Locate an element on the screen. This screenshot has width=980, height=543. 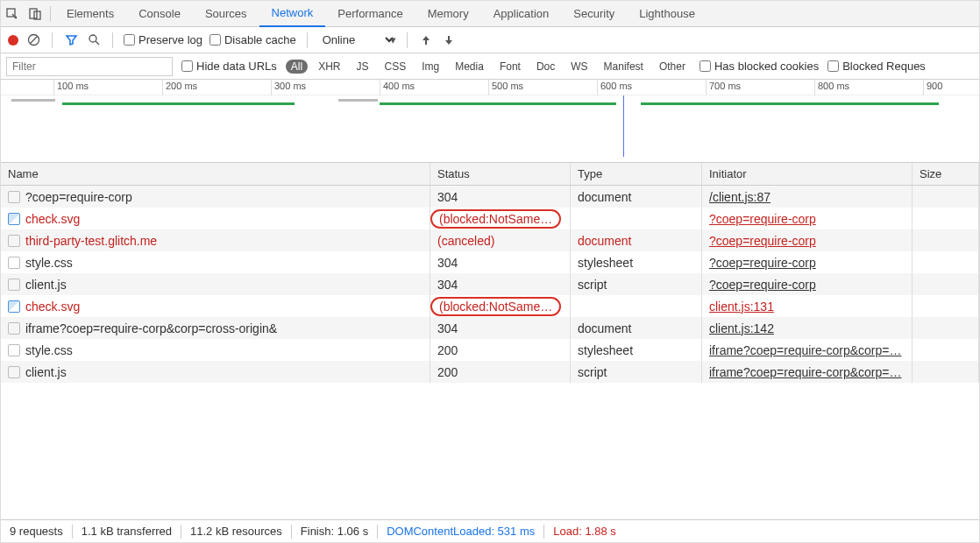
col-status: Status is located at coordinates (501, 173).